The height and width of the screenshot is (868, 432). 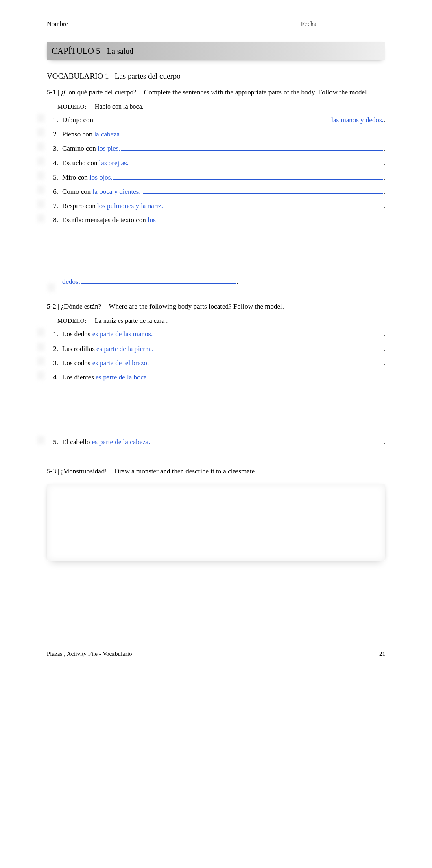 I want to click on ex3-title: ¡Monstruosidad!, so click(x=84, y=471).